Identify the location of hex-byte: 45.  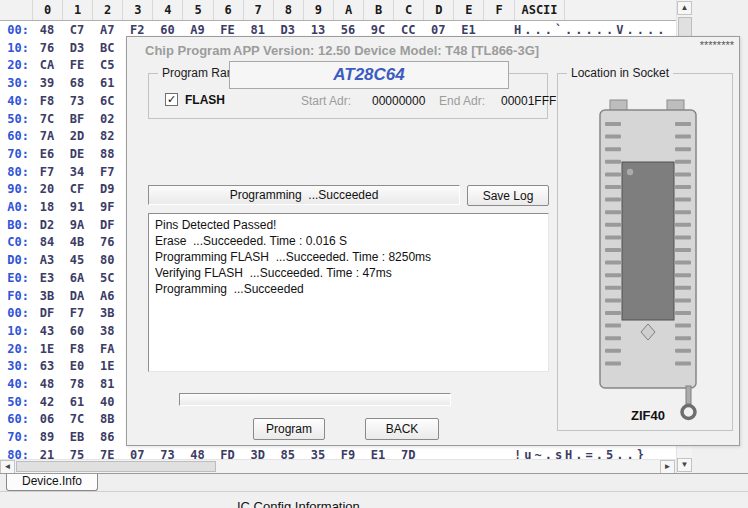
(77, 260).